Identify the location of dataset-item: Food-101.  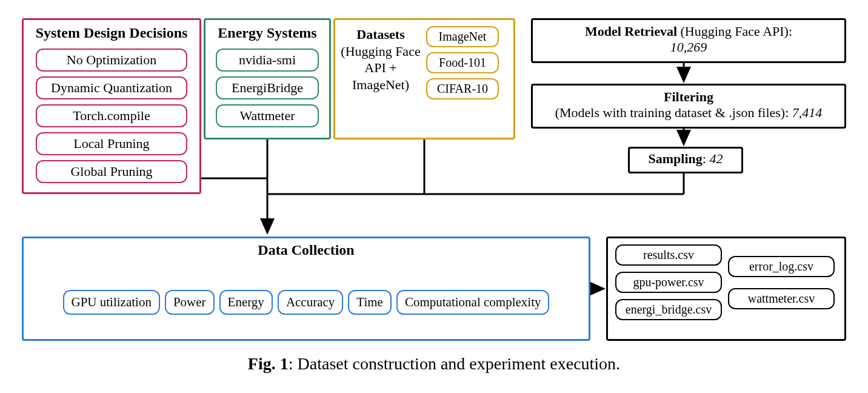
(462, 63).